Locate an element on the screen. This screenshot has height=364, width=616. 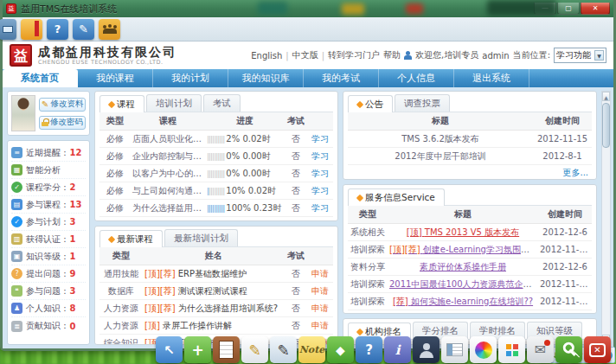
table-header-row: 类型姓名 考试 is located at coordinates (216, 256).